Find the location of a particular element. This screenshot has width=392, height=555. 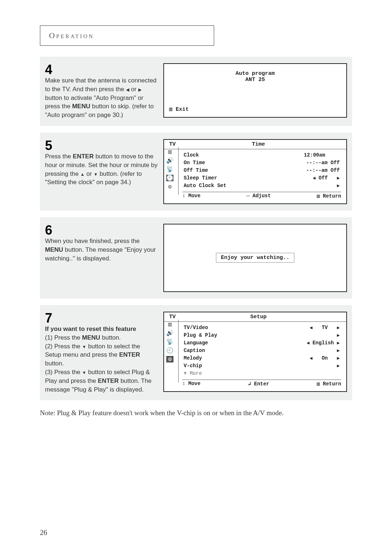

right-arrow-icon is located at coordinates (140, 89).